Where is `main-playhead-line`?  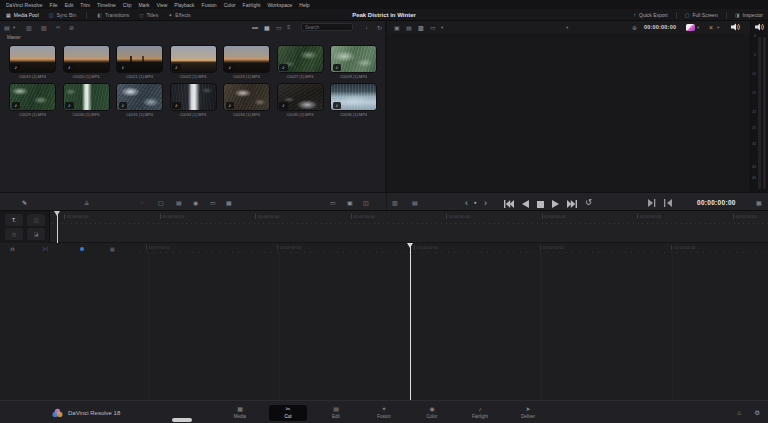 main-playhead-line is located at coordinates (410, 322).